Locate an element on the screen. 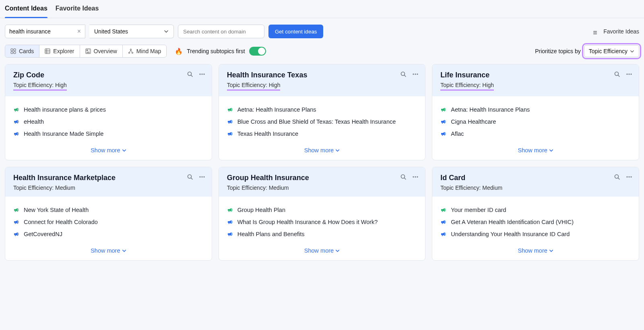  trending-label: Trending subtopics first is located at coordinates (216, 51).